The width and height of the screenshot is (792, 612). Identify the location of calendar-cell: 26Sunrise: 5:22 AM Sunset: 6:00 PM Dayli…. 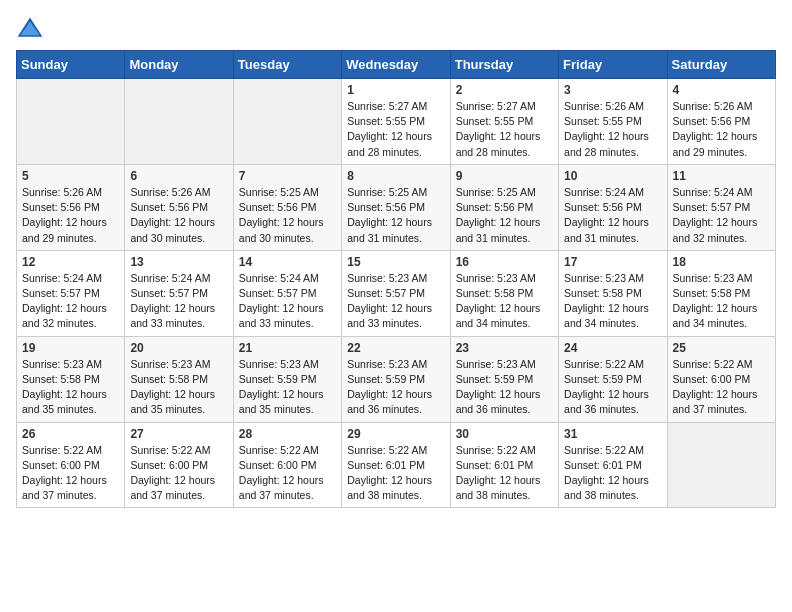
(71, 465).